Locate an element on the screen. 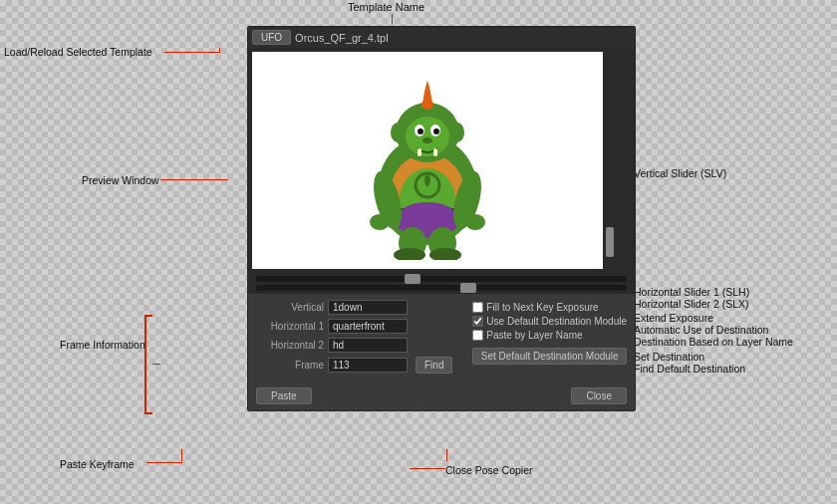  frame-info: Vertical 1down Horizontal 1 quarterfront… is located at coordinates (361, 339).